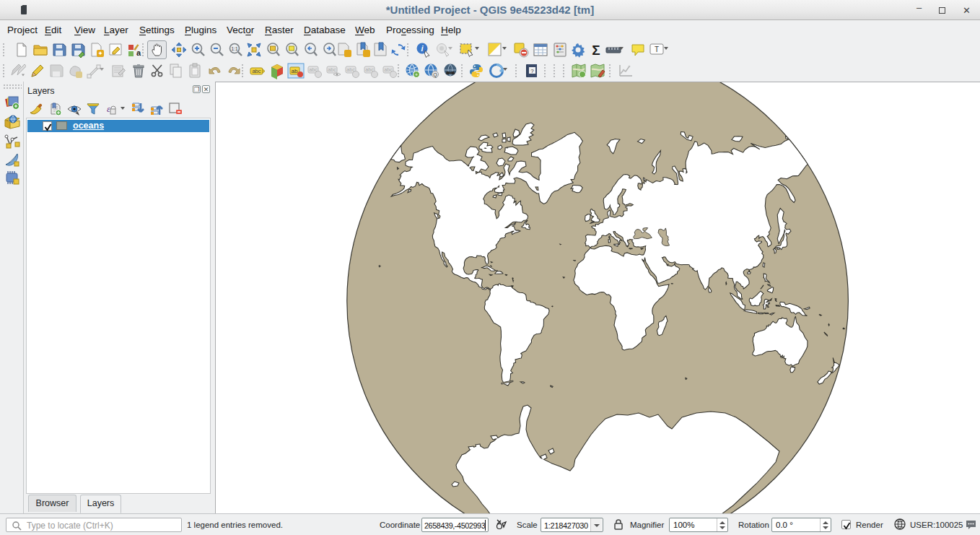  What do you see at coordinates (657, 49) in the screenshot?
I see `svg-text: T` at bounding box center [657, 49].